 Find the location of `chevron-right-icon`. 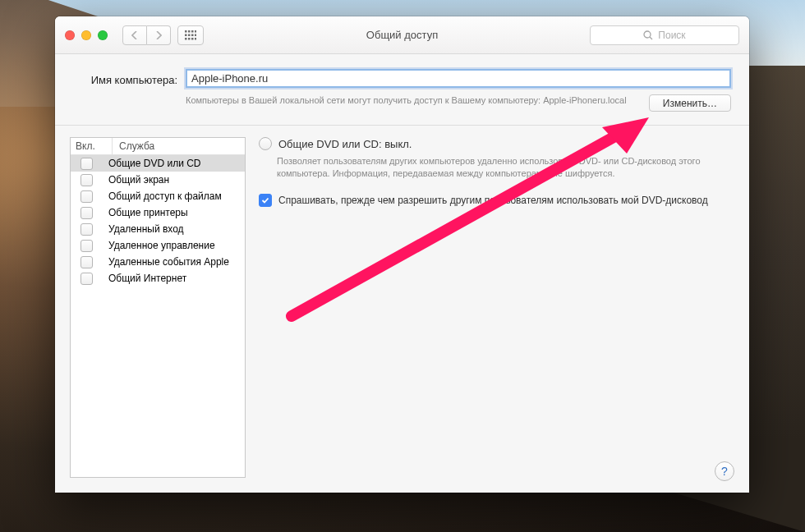

chevron-right-icon is located at coordinates (159, 35).